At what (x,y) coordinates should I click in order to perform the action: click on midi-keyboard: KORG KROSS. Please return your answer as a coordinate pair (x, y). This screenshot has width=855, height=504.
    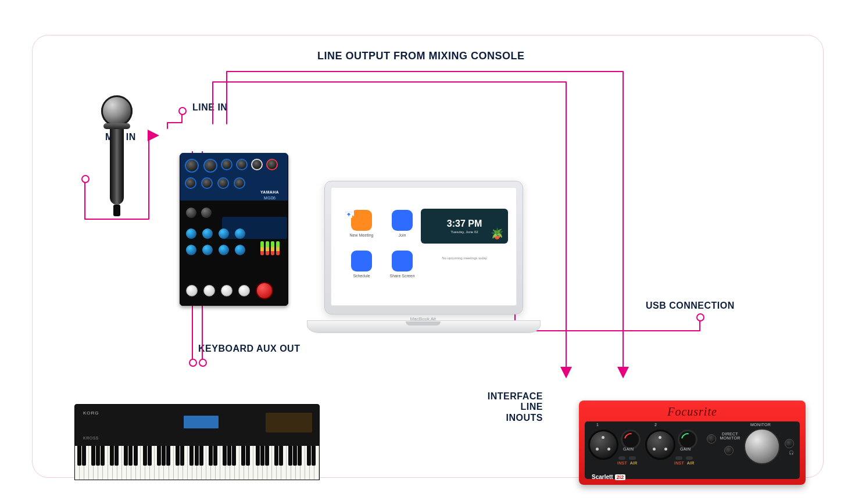
    Looking at the image, I should click on (196, 445).